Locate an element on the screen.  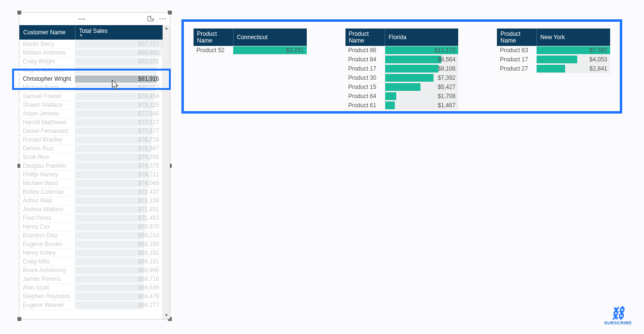
product-name-cell: Product 27 is located at coordinates (517, 69).